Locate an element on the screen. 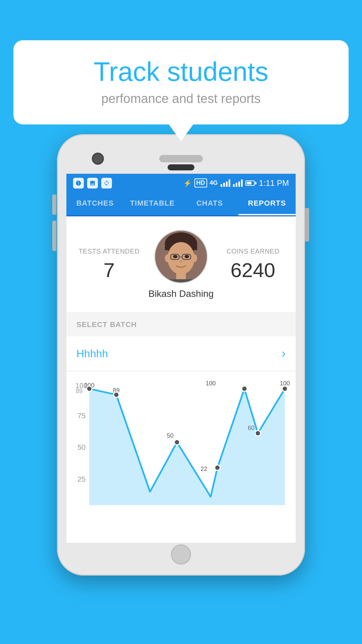  avatar is located at coordinates (181, 257).